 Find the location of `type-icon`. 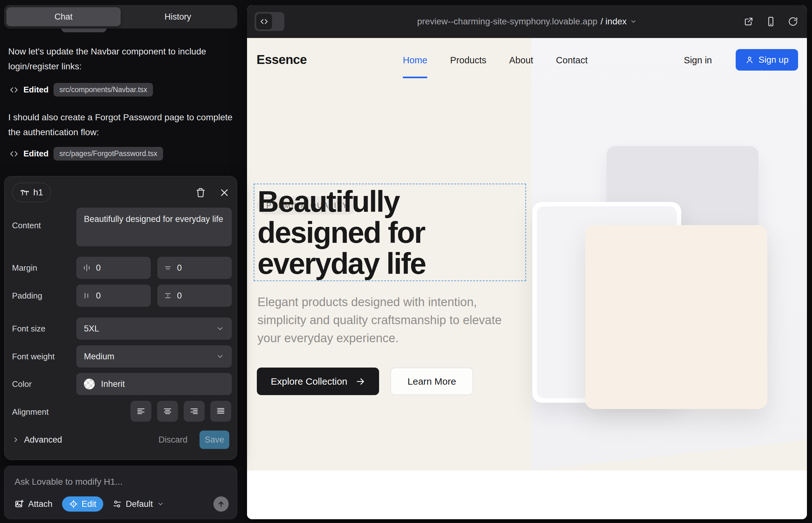

type-icon is located at coordinates (25, 193).